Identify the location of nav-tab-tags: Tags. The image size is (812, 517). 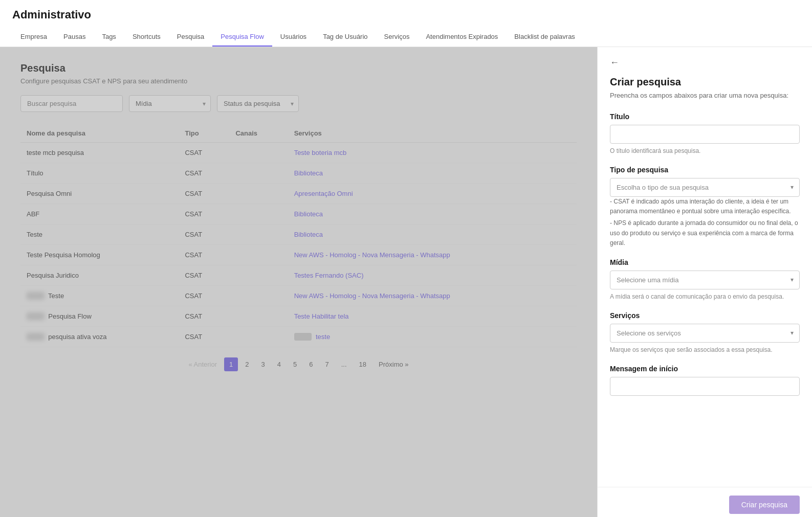
(108, 37).